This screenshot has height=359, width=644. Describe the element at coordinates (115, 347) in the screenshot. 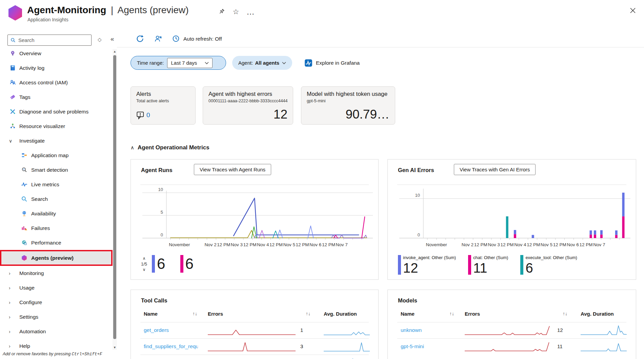

I see `scroll-down-icon: ▼` at that location.